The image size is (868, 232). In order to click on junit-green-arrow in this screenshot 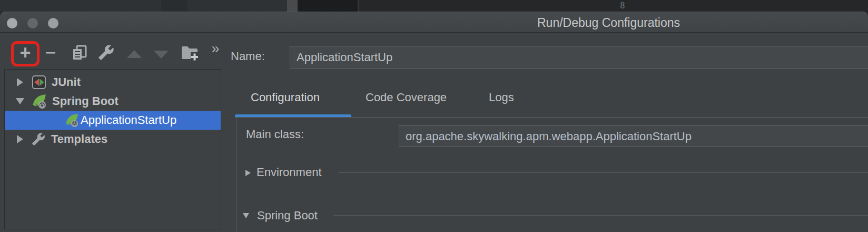, I will do `click(42, 82)`.